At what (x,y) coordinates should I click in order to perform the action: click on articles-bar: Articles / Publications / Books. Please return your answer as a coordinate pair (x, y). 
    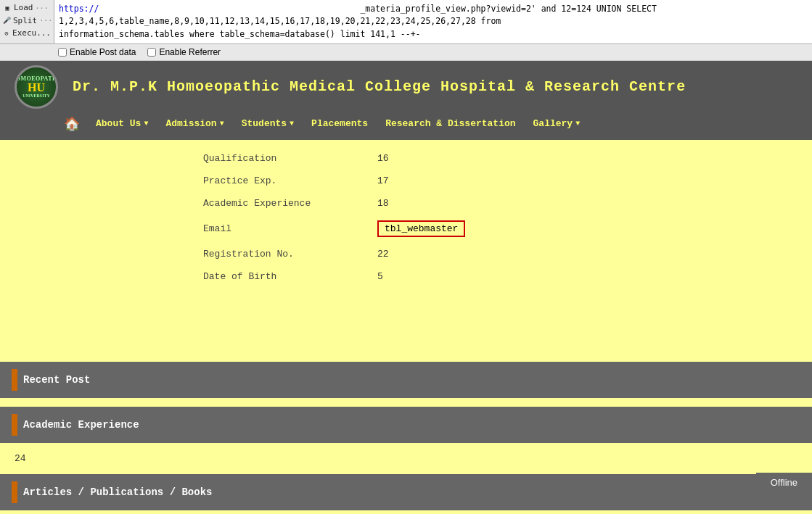
    Looking at the image, I should click on (406, 492).